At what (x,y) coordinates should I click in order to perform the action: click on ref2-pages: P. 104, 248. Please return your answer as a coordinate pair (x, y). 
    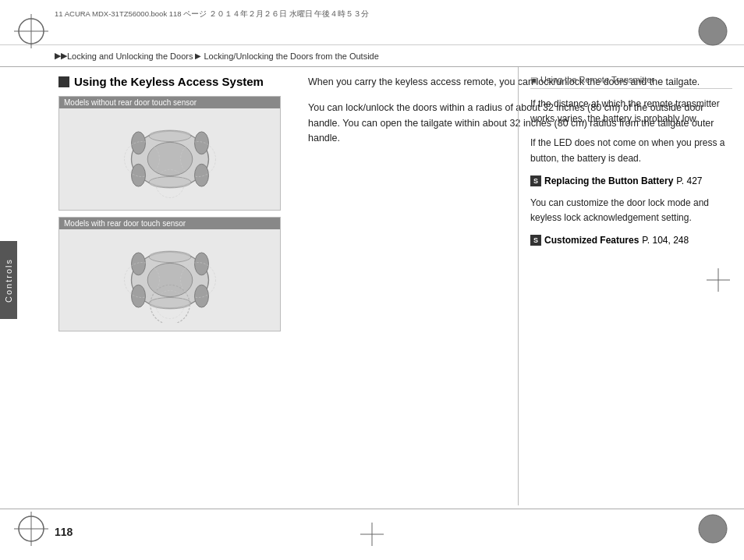
    Looking at the image, I should click on (665, 240).